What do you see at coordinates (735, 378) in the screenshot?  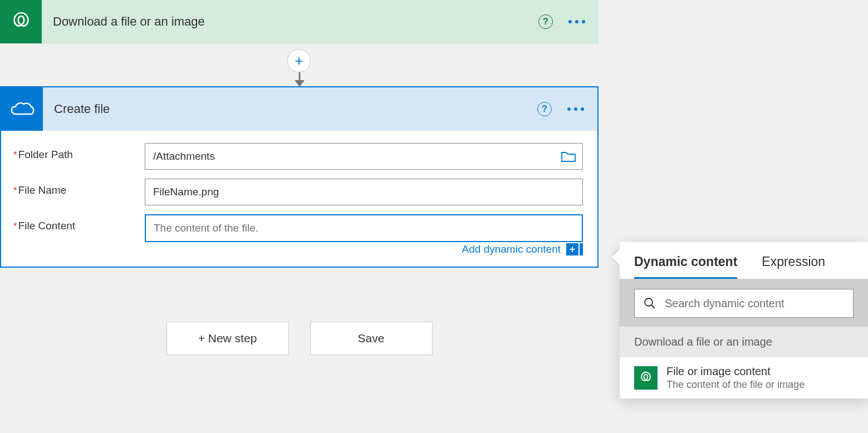 I see `item-text: File or image content The content of the…` at bounding box center [735, 378].